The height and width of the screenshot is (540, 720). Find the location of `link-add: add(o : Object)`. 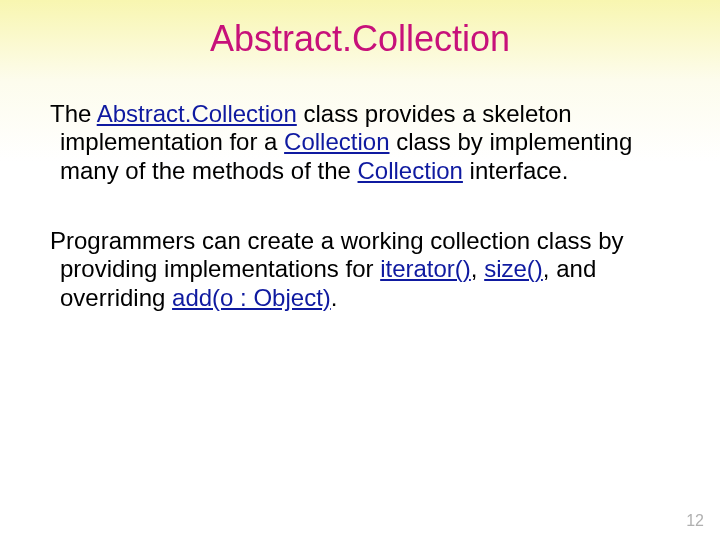

link-add: add(o : Object) is located at coordinates (252, 298).